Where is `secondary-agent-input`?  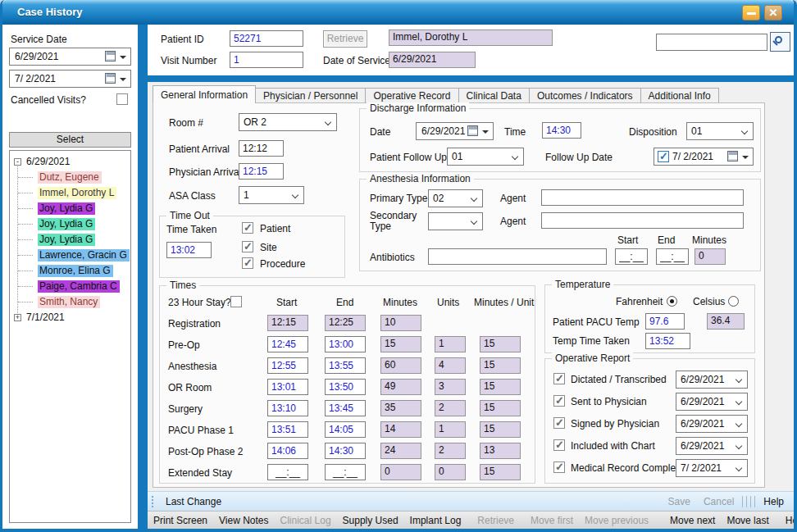 secondary-agent-input is located at coordinates (643, 221).